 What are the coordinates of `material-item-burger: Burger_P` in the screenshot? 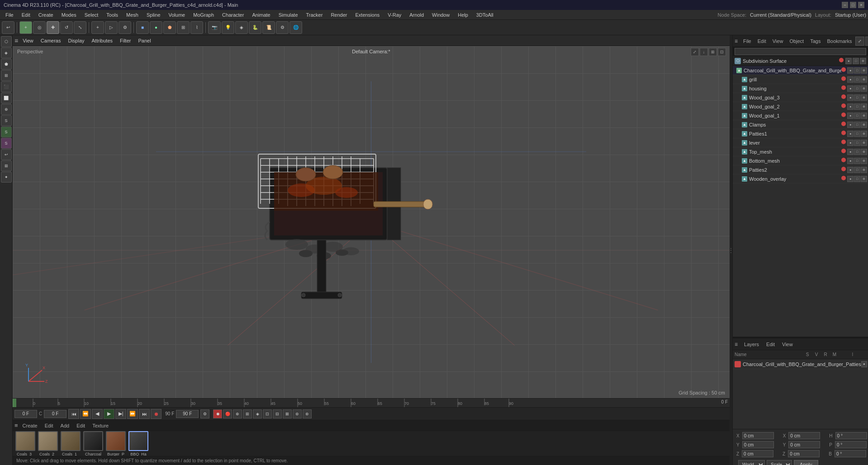 It's located at (116, 444).